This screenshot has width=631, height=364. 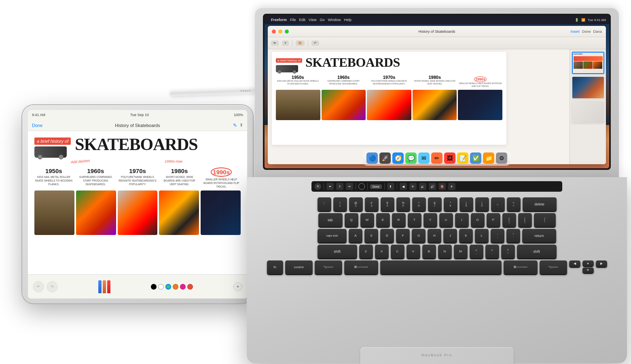 I want to click on key-v: V, so click(x=413, y=252).